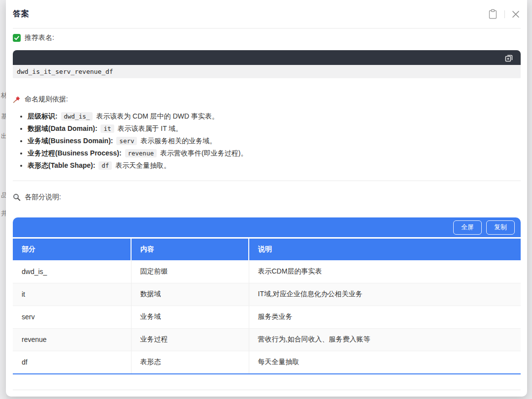 The height and width of the screenshot is (399, 532). Describe the element at coordinates (267, 362) in the screenshot. I see `table-row: df 表形态 每天全量抽取` at that location.